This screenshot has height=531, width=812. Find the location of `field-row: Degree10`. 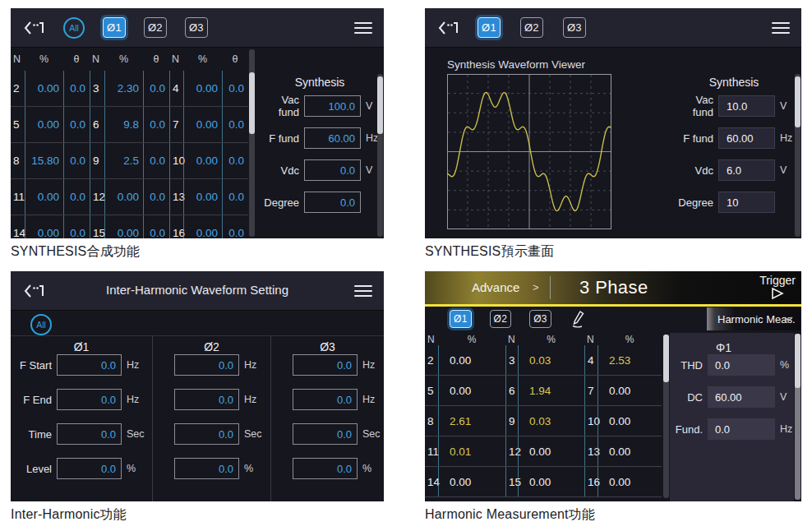

field-row: Degree10 is located at coordinates (734, 202).